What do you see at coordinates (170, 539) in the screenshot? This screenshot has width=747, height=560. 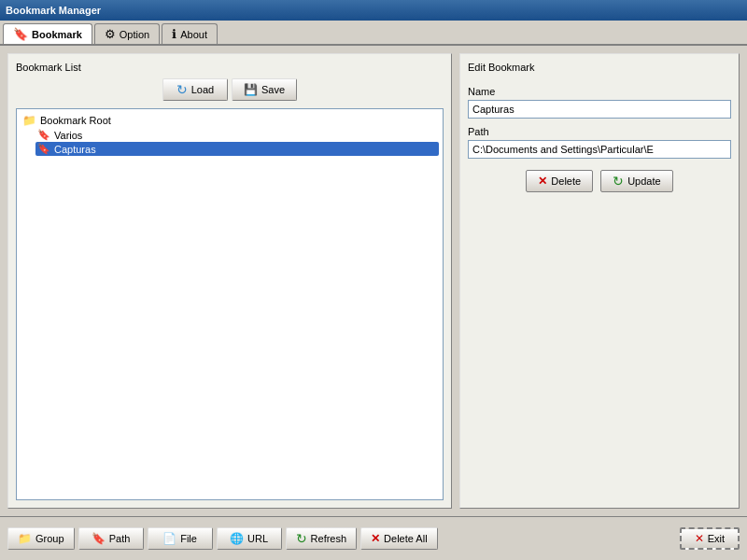 I see `file-icon` at bounding box center [170, 539].